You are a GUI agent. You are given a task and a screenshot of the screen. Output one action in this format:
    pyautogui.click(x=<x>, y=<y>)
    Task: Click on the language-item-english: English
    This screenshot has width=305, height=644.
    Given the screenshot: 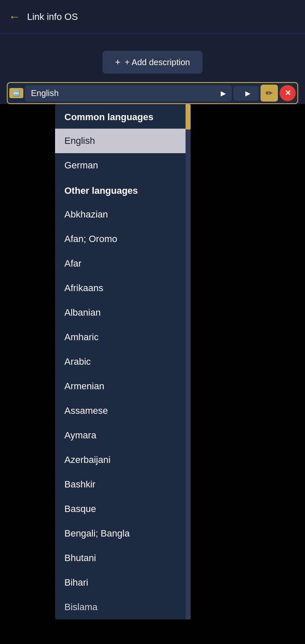 What is the action you would take?
    pyautogui.click(x=120, y=141)
    